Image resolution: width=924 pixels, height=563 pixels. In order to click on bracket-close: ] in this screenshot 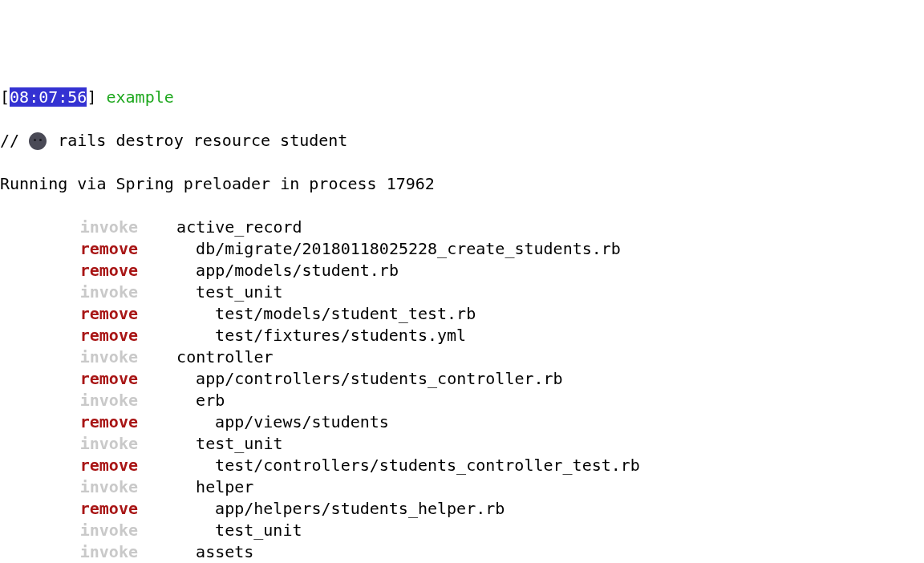, I will do `click(91, 97)`.